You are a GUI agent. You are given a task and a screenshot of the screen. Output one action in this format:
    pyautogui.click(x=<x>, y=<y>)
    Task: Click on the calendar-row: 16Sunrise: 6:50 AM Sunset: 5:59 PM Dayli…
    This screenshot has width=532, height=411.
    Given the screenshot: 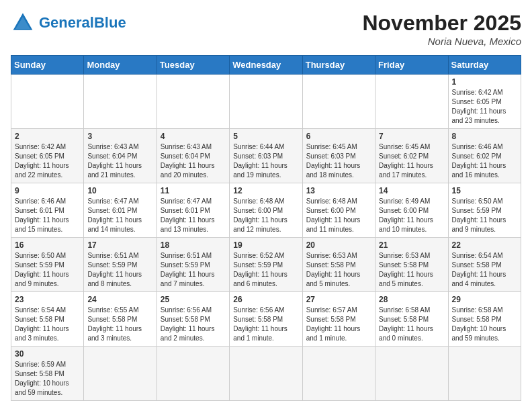 What is the action you would take?
    pyautogui.click(x=266, y=265)
    